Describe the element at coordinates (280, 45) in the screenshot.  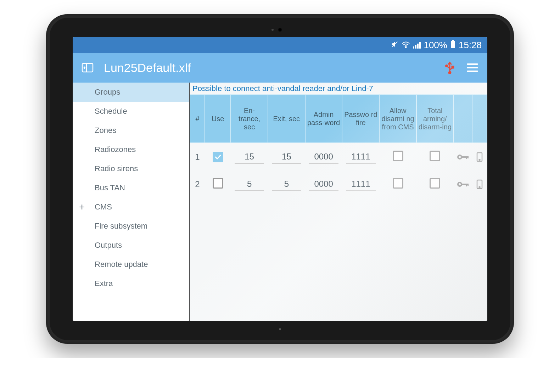
I see `status-bar: 100% 15:28` at that location.